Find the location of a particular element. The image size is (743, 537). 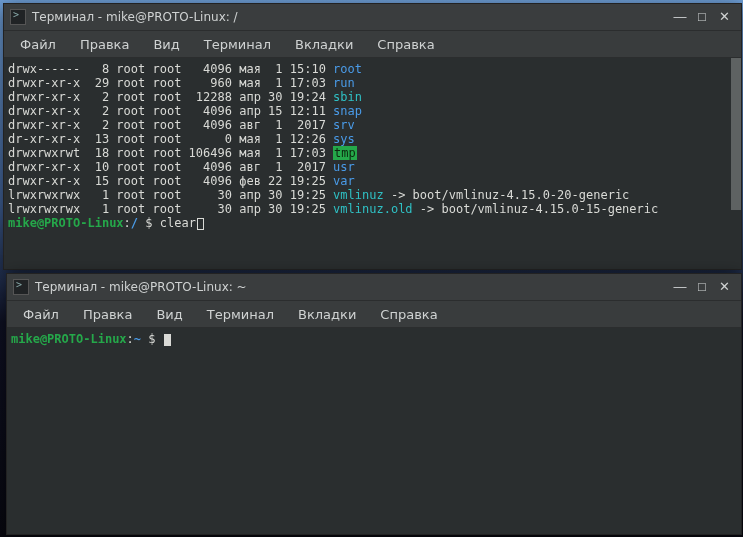

ls-row: drwxr-xr-x 2 root root 12288 апр 30 19:2… is located at coordinates (372, 97).